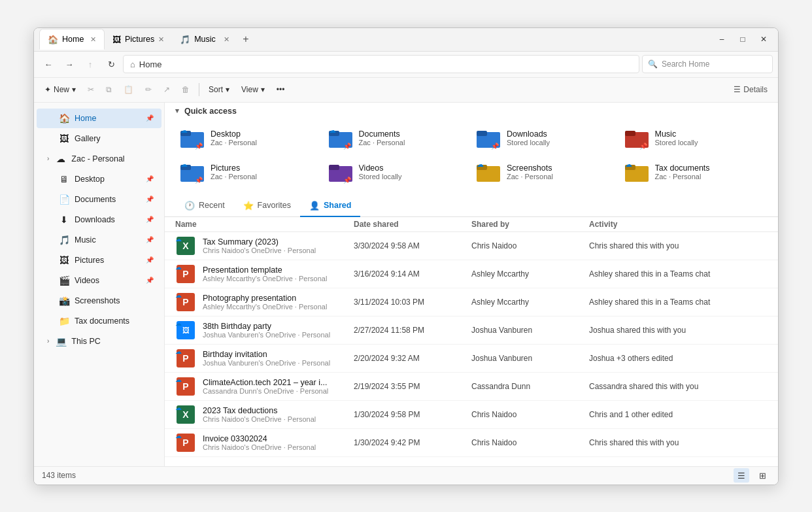  What do you see at coordinates (471, 387) in the screenshot?
I see `table-row: ☁ P ClimateAction.tech 2021 – year i... …` at bounding box center [471, 387].